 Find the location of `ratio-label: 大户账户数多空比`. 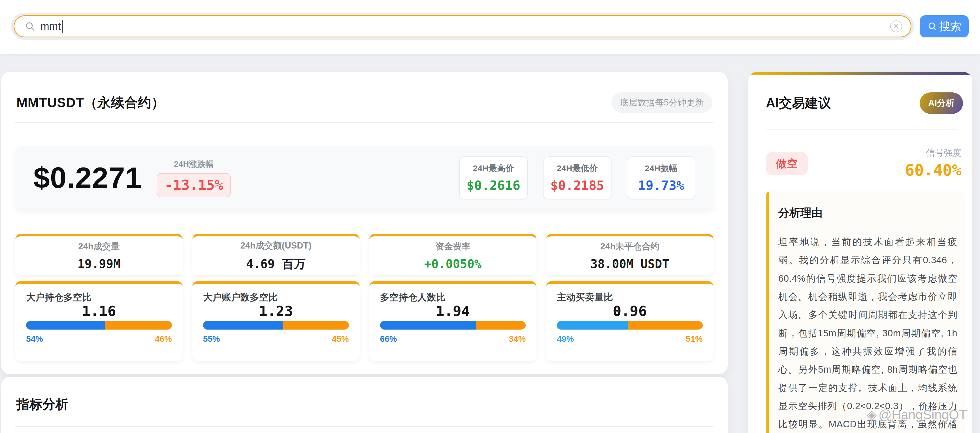

ratio-label: 大户账户数多空比 is located at coordinates (276, 298).